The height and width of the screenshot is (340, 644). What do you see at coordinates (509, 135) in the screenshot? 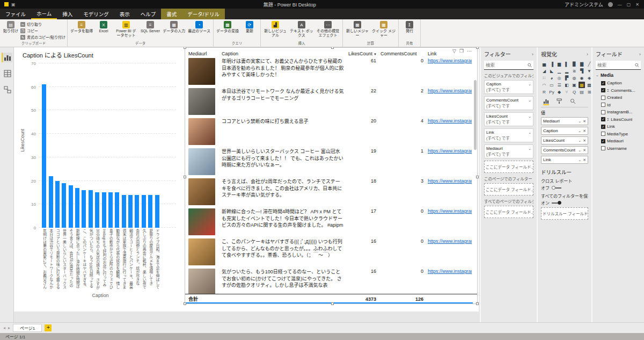
I see `filter-card: Link⌄(すべて) です` at bounding box center [509, 135].